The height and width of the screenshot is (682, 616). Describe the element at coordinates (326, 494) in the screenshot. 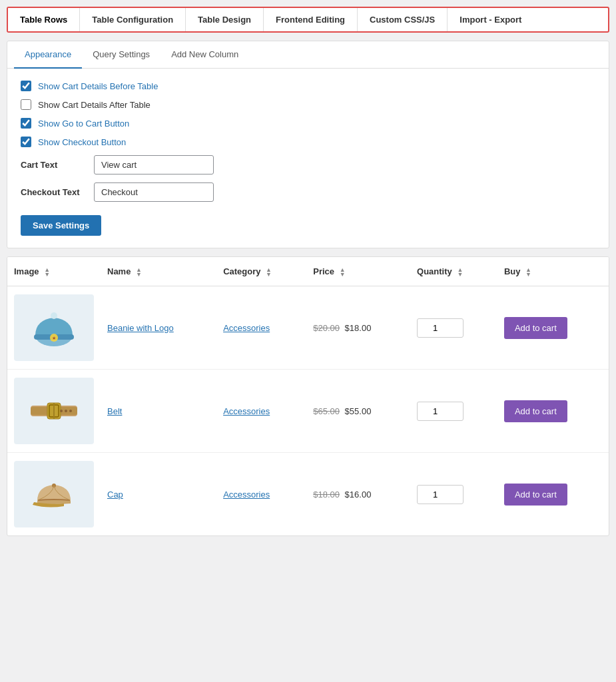

I see `price-original: $18.00` at that location.